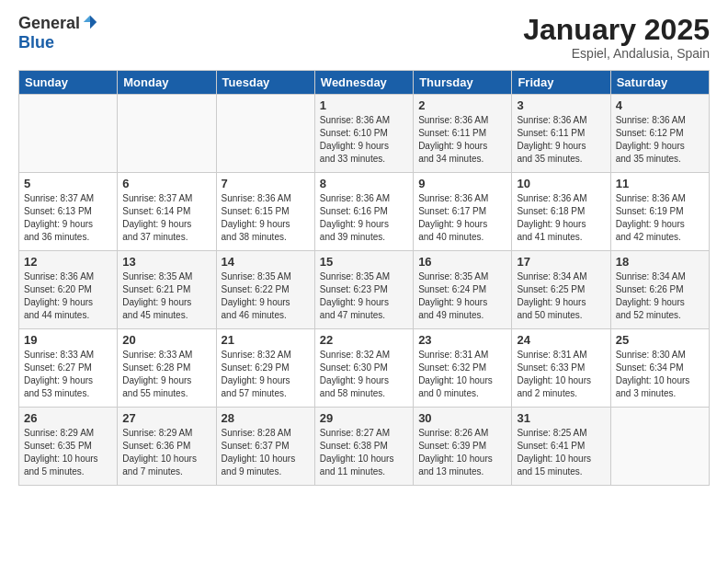 Image resolution: width=728 pixels, height=563 pixels. I want to click on day-number: 26, so click(68, 418).